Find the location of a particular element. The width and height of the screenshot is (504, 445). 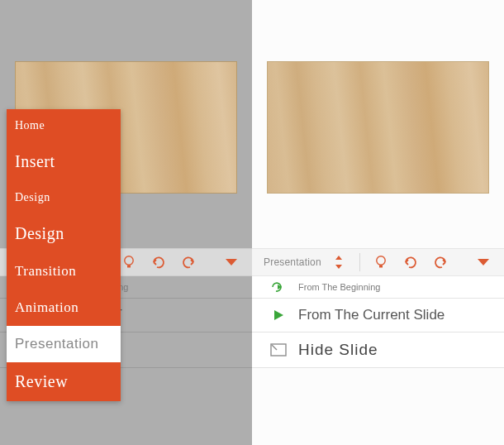

dropdown-icon is located at coordinates (483, 262).